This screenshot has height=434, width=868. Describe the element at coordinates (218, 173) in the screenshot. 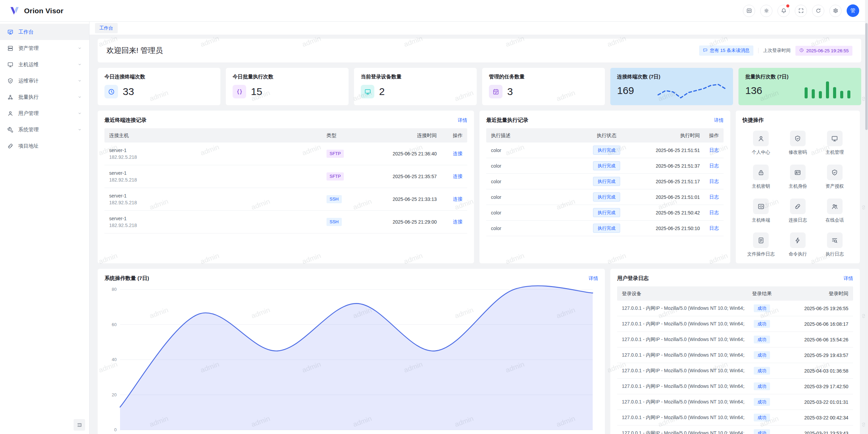

I see `host-name: server-1` at that location.